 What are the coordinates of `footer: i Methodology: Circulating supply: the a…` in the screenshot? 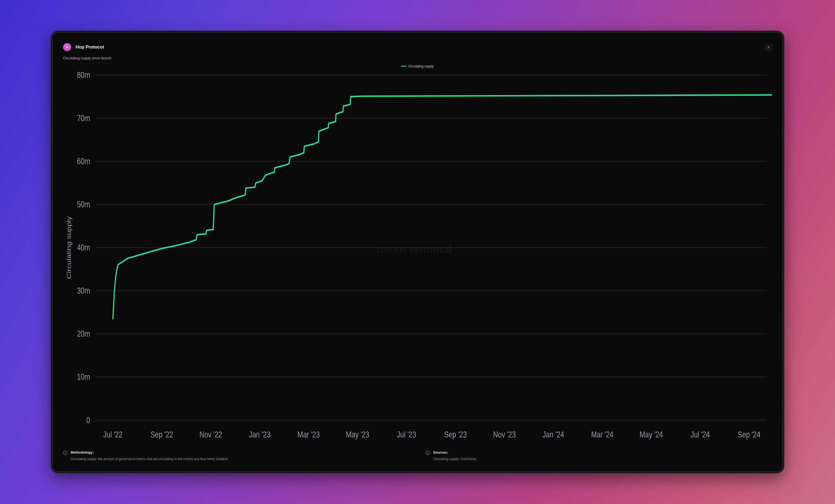 It's located at (418, 455).